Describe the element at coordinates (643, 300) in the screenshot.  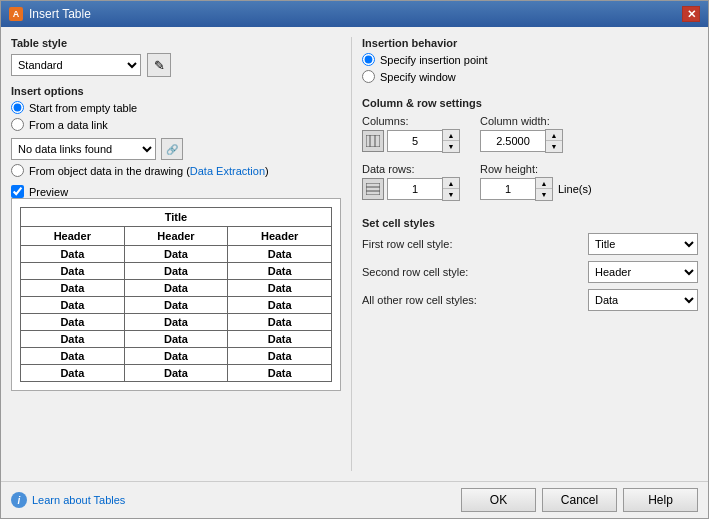
I see `other-rows-style-select: Title Header Data` at that location.